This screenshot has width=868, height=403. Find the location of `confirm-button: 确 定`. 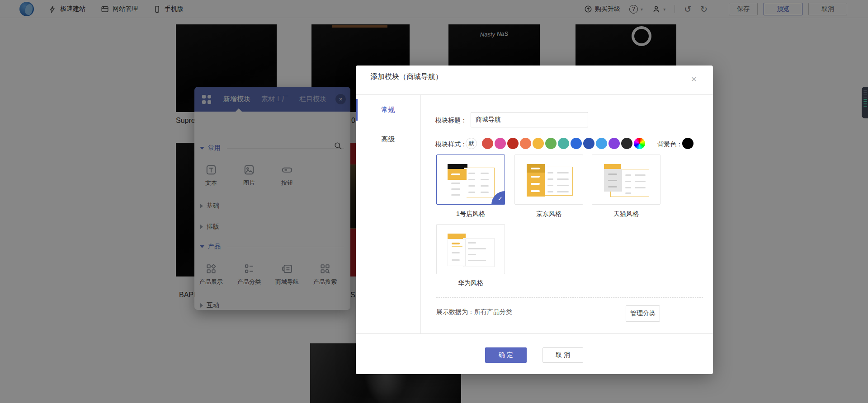

confirm-button: 确 定 is located at coordinates (506, 355).